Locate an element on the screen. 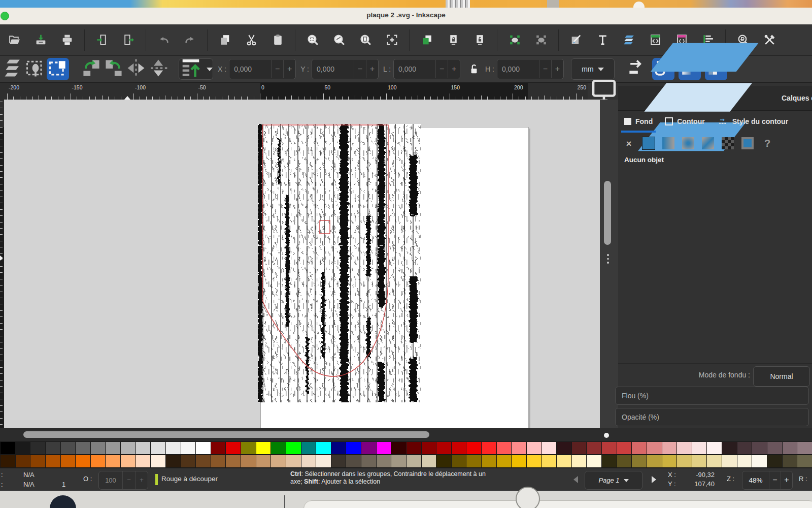  zoom-increment-button: + is located at coordinates (787, 481).